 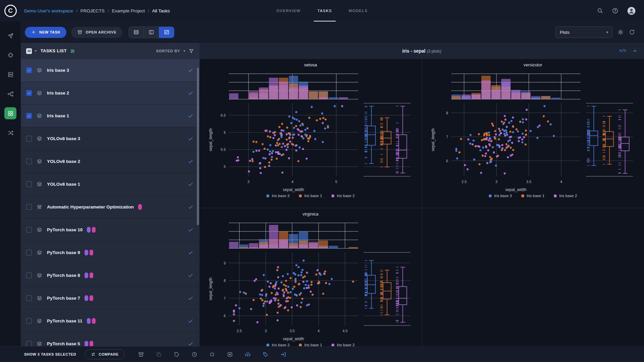 What do you see at coordinates (615, 11) in the screenshot?
I see `help-icon` at bounding box center [615, 11].